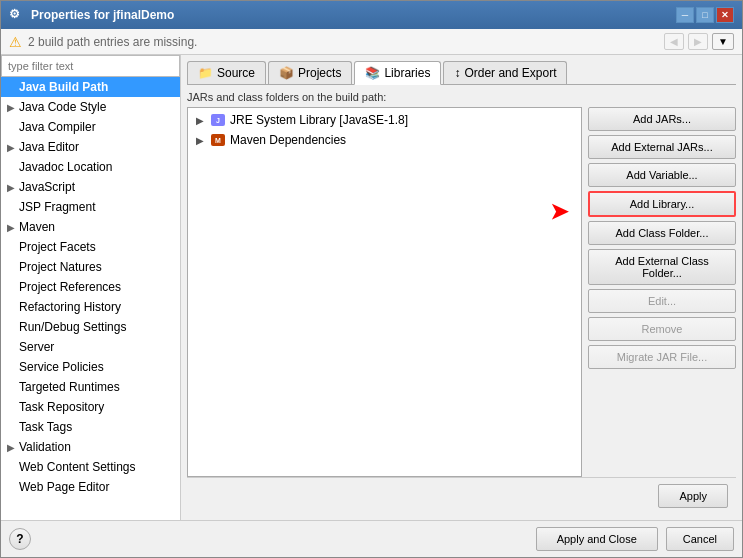 This screenshot has width=743, height=558. What do you see at coordinates (286, 73) in the screenshot?
I see `tab-icon: 📦` at bounding box center [286, 73].